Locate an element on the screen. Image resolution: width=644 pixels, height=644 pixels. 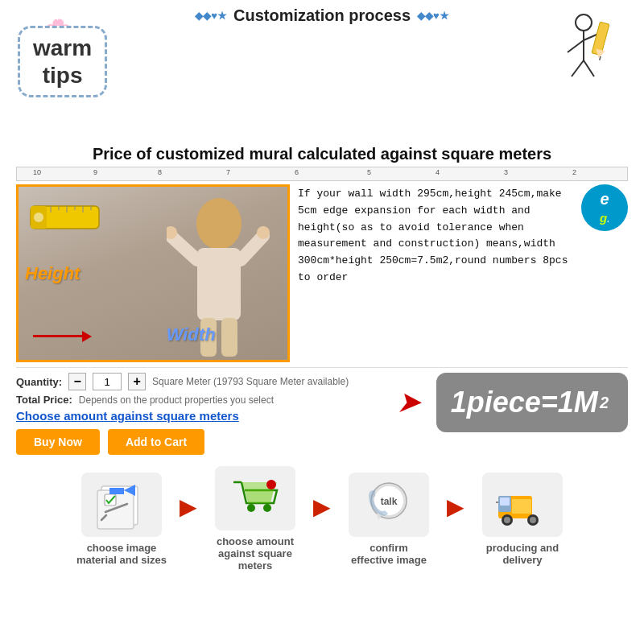
quantity-row: Quantity: − + Square Meter (19793 Square… is located at coordinates (218, 382).